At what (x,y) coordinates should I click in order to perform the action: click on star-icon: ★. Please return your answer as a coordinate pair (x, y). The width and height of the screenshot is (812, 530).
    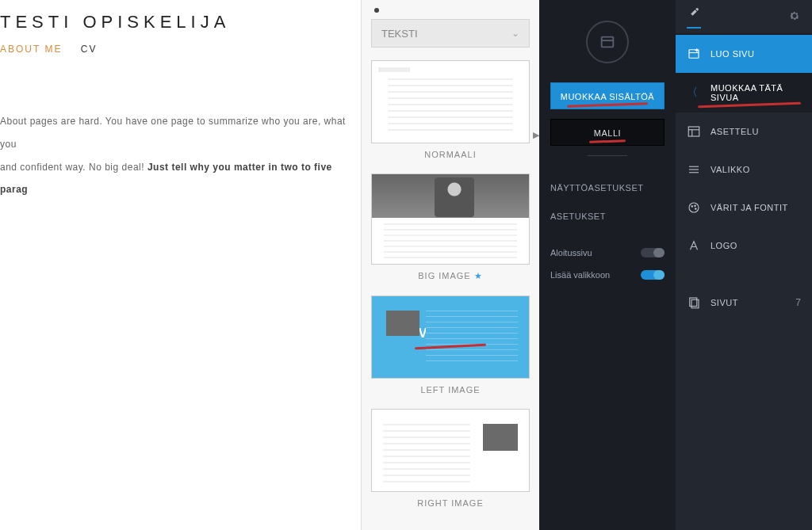
    Looking at the image, I should click on (479, 276).